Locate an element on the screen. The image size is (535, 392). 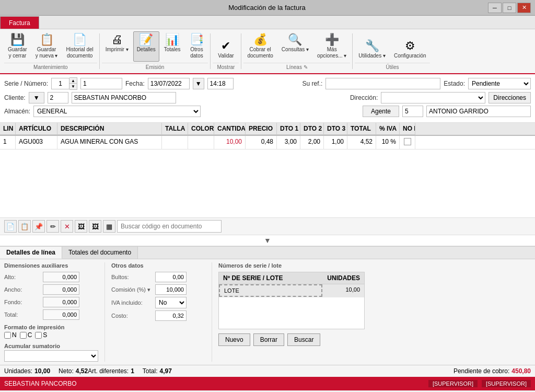
configuracion-button: ⚙ Configuración is located at coordinates (410, 50).